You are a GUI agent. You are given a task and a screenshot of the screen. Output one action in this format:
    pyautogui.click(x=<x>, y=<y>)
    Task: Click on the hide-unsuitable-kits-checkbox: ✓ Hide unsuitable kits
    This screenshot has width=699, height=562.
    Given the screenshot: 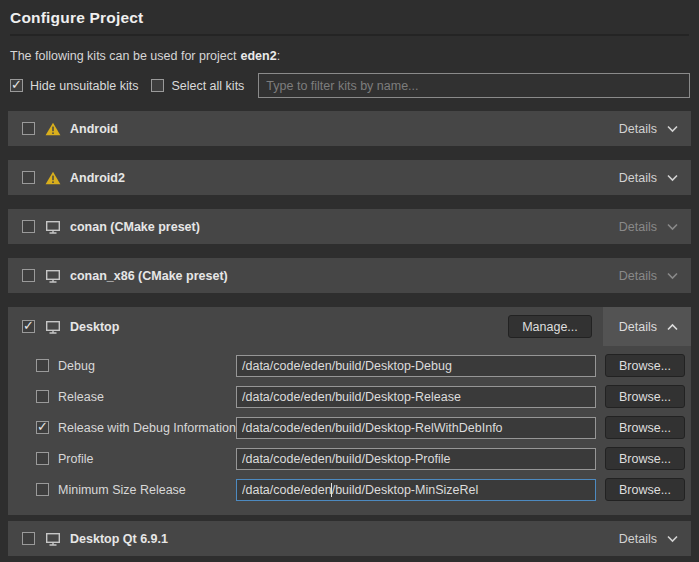 What is the action you would take?
    pyautogui.click(x=74, y=86)
    